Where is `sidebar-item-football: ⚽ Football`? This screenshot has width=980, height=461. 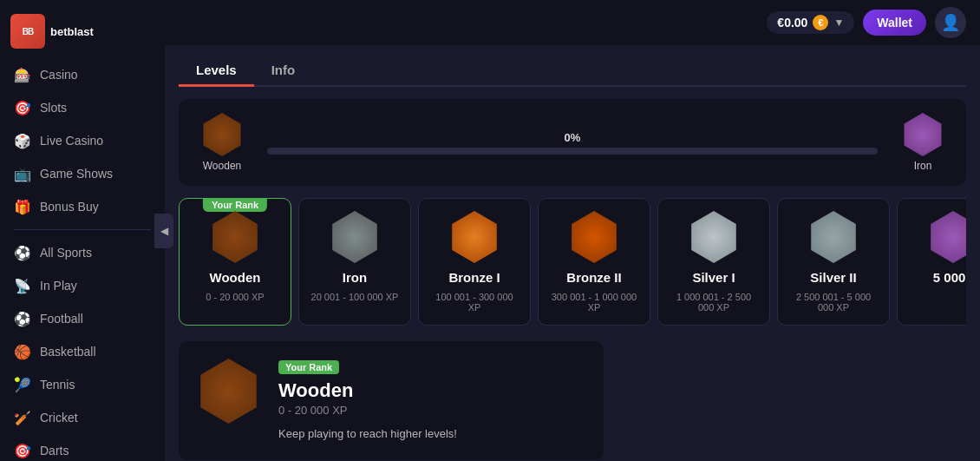 sidebar-item-football: ⚽ Football is located at coordinates (82, 319).